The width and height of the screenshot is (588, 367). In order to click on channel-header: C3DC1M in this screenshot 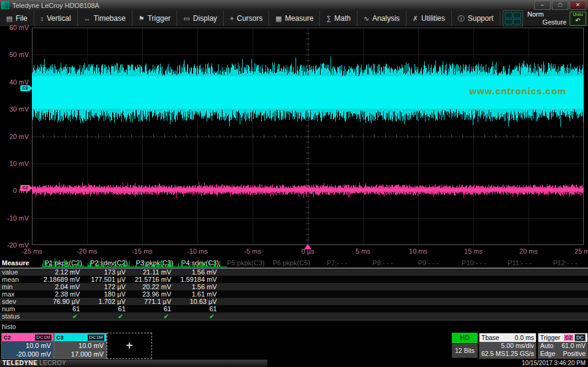, I will do `click(80, 337)`.